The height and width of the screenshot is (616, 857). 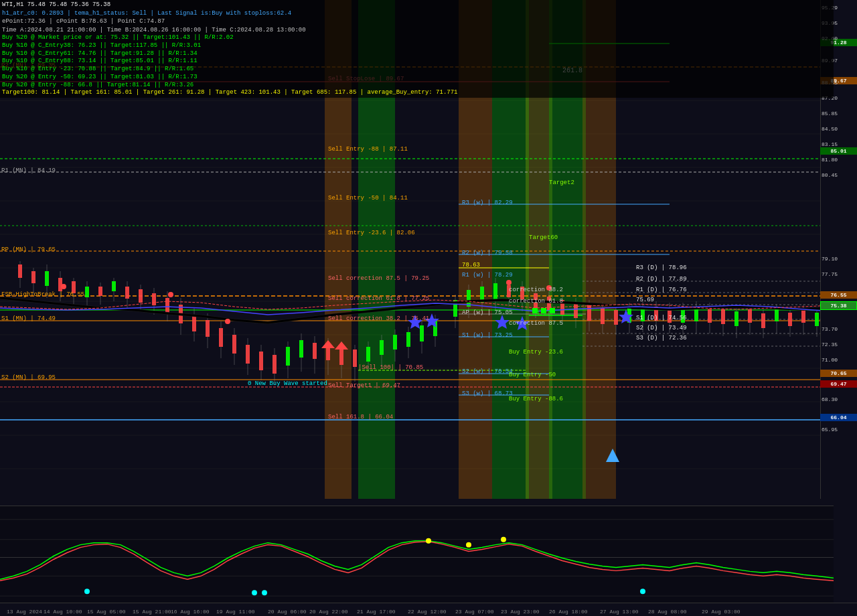 I want to click on s2d-label: S2 (D) | 73.49, so click(x=661, y=328).